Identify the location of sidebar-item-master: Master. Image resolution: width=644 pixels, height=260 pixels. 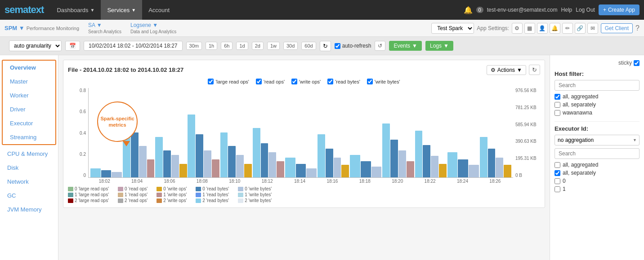
(29, 82).